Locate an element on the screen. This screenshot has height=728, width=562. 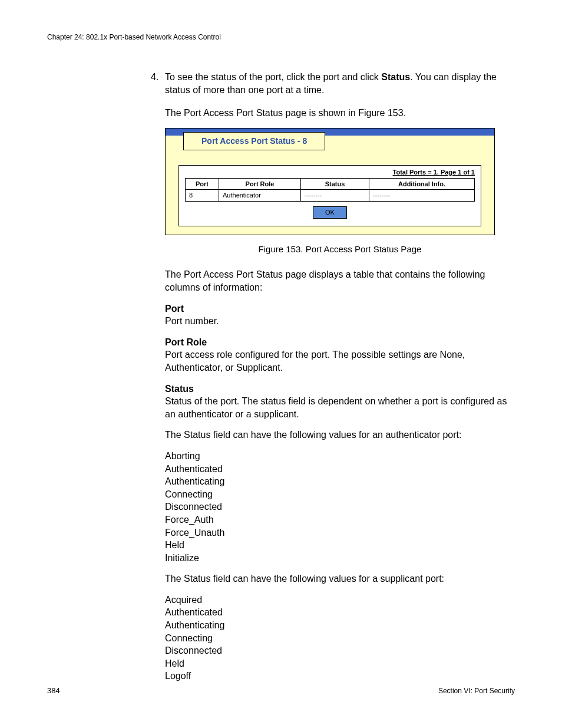
step-number: 4. is located at coordinates (154, 77).